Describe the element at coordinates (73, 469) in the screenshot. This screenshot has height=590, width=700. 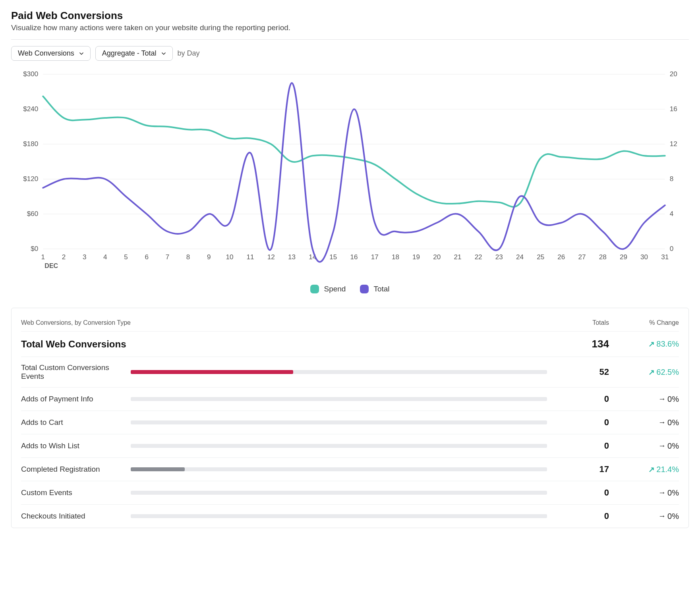
I see `row-label: Completed Registration` at that location.